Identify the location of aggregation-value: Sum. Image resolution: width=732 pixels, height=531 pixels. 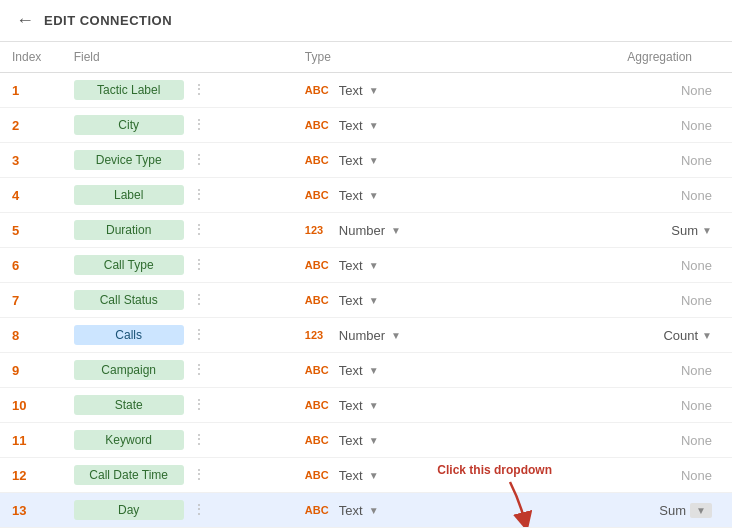
(672, 510).